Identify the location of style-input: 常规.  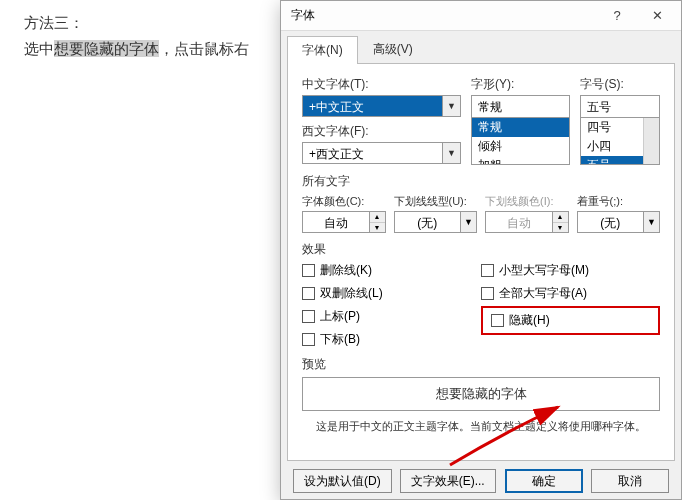
(520, 106).